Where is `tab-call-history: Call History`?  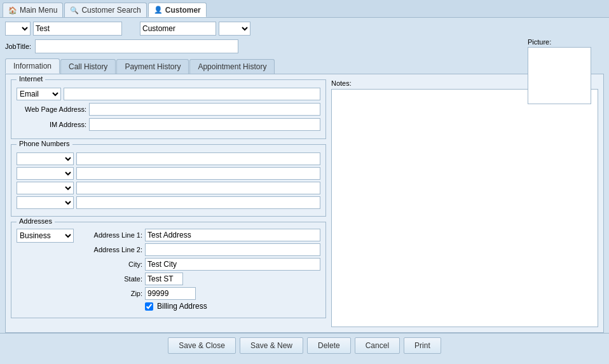 tab-call-history: Call History is located at coordinates (88, 66).